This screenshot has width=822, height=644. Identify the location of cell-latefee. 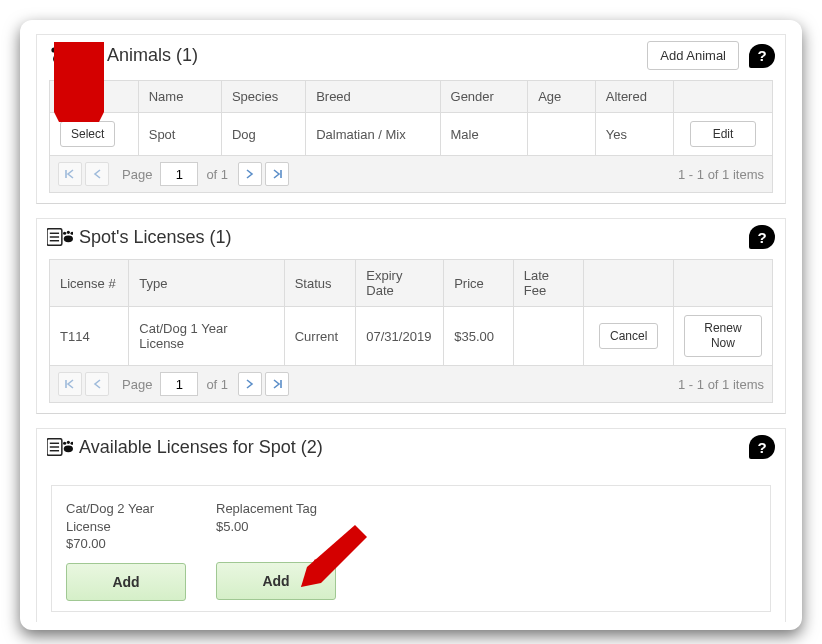
(548, 336).